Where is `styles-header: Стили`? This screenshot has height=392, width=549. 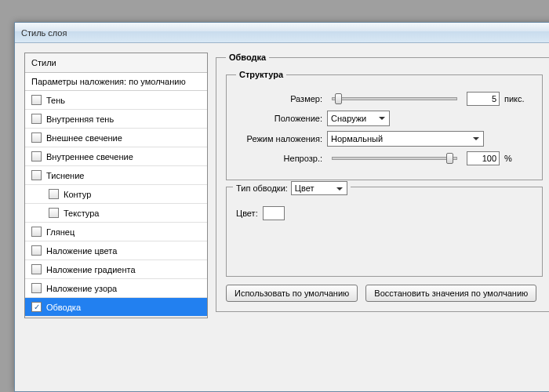
styles-header: Стили is located at coordinates (116, 63).